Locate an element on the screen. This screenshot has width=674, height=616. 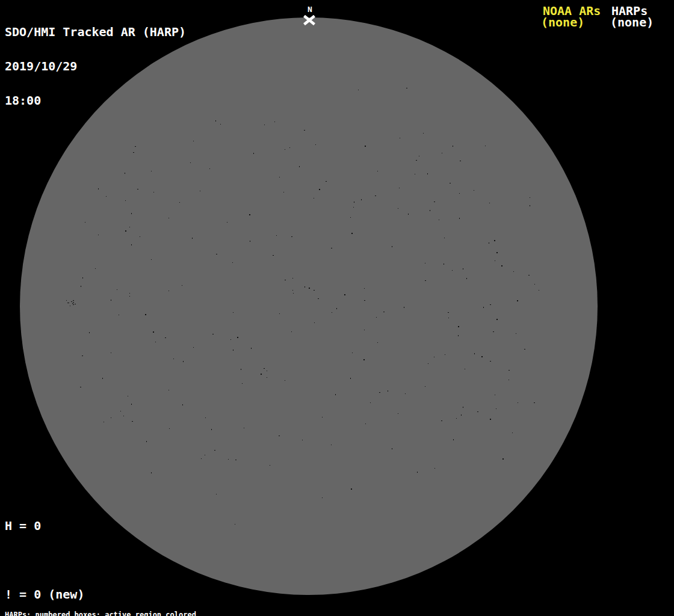
legend-row-h-count: H = 0 is located at coordinates (73, 526).